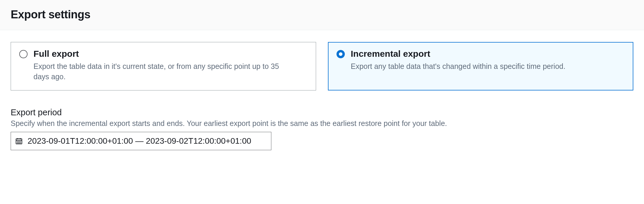 The image size is (644, 204). I want to click on calendar-icon, so click(19, 141).